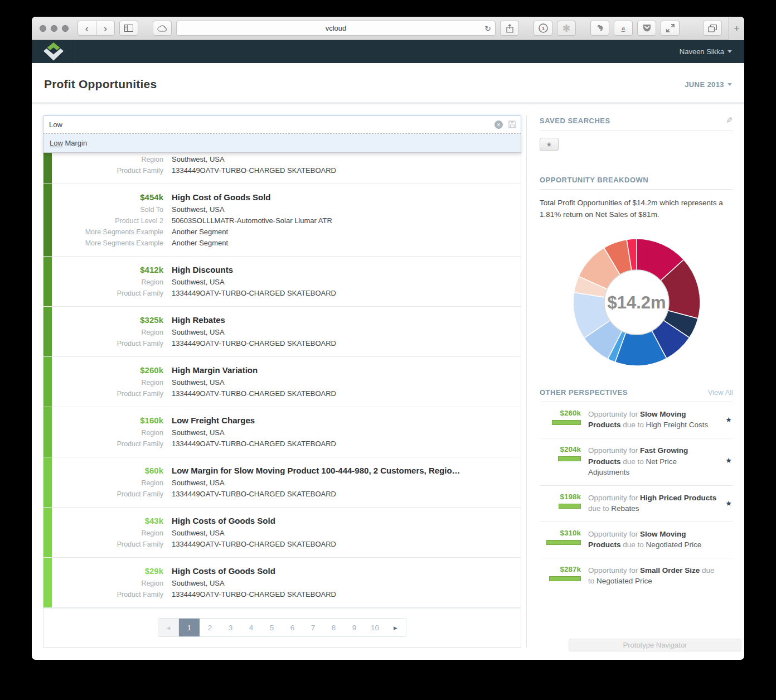  I want to click on perspective-item: $287kOpportunity for Small Order Size du…, so click(637, 576).